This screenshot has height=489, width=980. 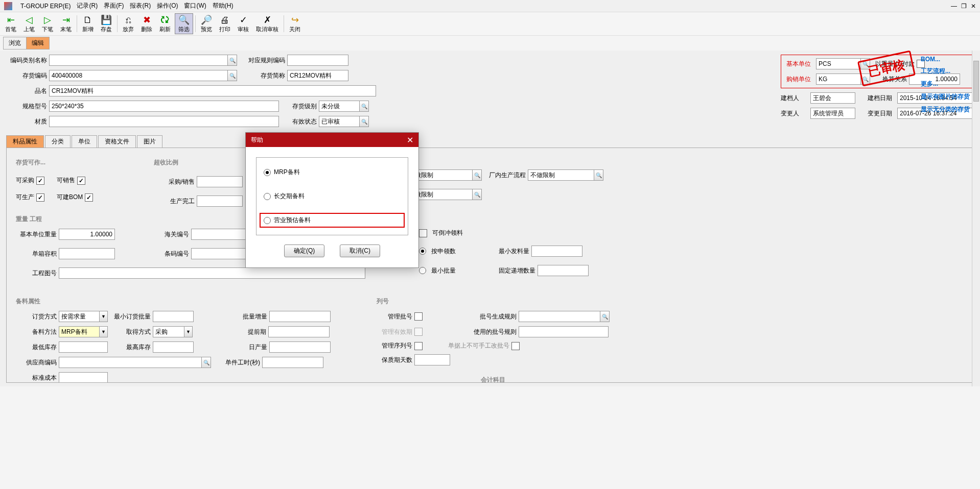 What do you see at coordinates (106, 23) in the screenshot?
I see `toolbar-存盘: 💾存盘` at bounding box center [106, 23].